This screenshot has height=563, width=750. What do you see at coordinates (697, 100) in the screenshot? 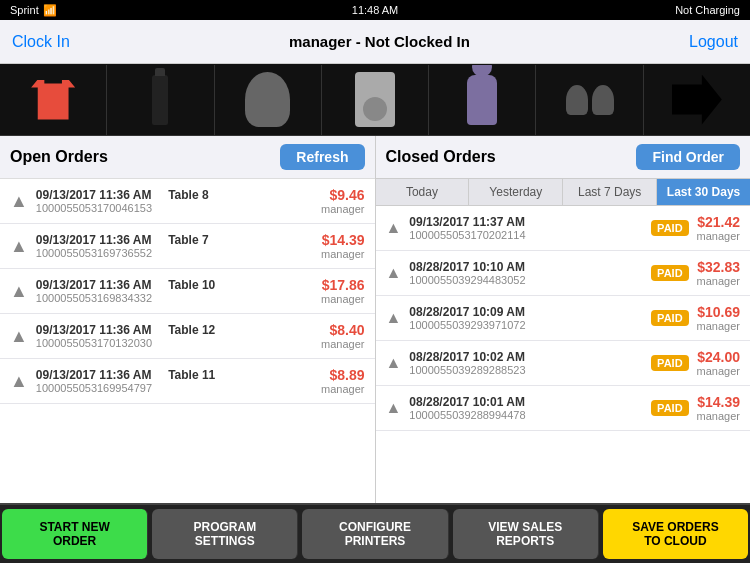
I see `ad-item-arrow` at bounding box center [697, 100].